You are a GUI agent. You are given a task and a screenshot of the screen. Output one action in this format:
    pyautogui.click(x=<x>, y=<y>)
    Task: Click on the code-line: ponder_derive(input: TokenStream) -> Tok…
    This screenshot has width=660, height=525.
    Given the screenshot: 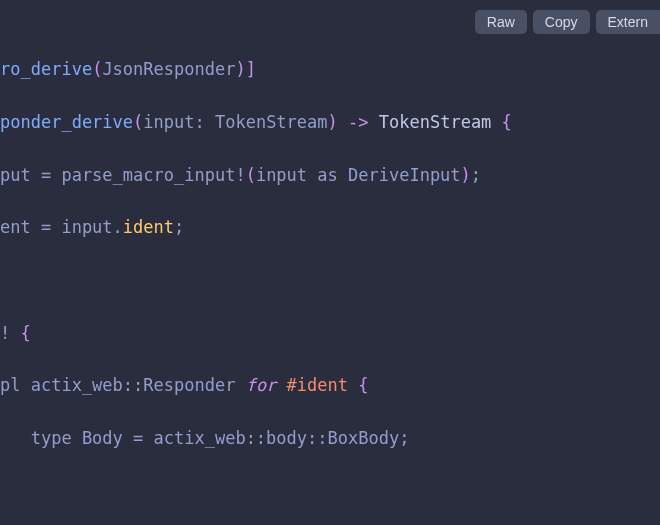 What is the action you would take?
    pyautogui.click(x=330, y=122)
    